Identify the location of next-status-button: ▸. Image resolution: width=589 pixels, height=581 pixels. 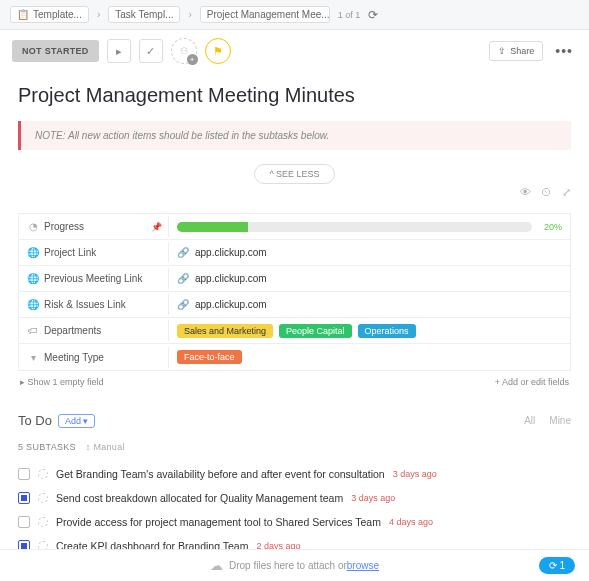
(119, 51).